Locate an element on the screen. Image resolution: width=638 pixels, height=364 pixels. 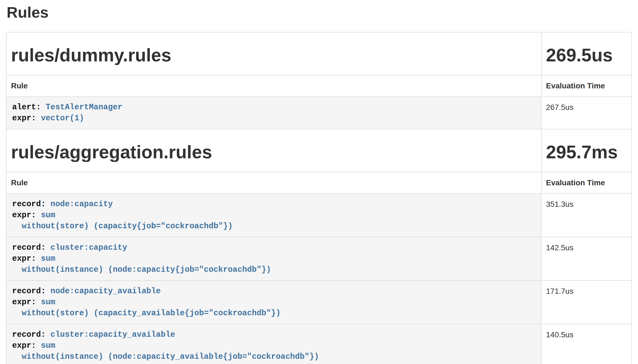
rule-code-cell: record: node:capacity_available expr: su… is located at coordinates (274, 302).